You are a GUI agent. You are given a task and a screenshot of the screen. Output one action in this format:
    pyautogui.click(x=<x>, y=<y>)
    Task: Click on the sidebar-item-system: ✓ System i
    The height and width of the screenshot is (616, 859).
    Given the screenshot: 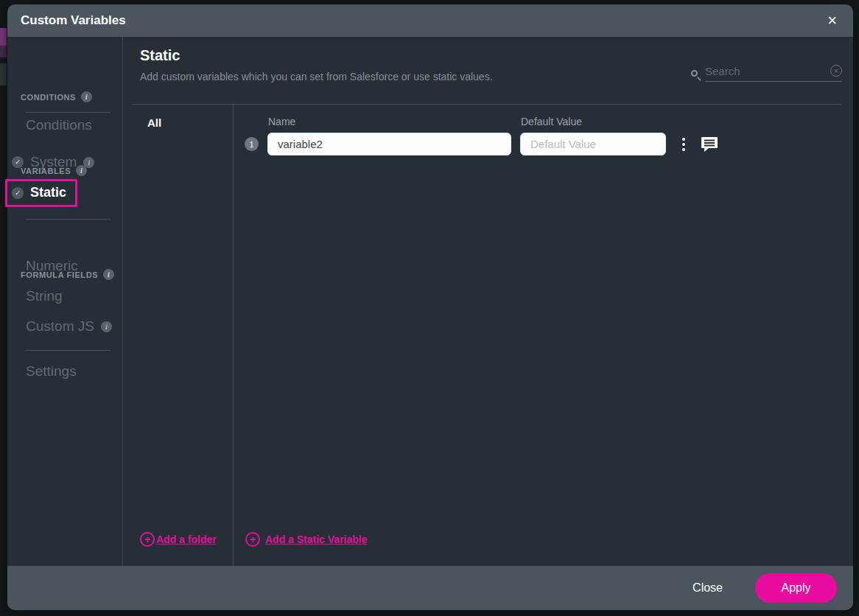 What is the action you would take?
    pyautogui.click(x=53, y=162)
    